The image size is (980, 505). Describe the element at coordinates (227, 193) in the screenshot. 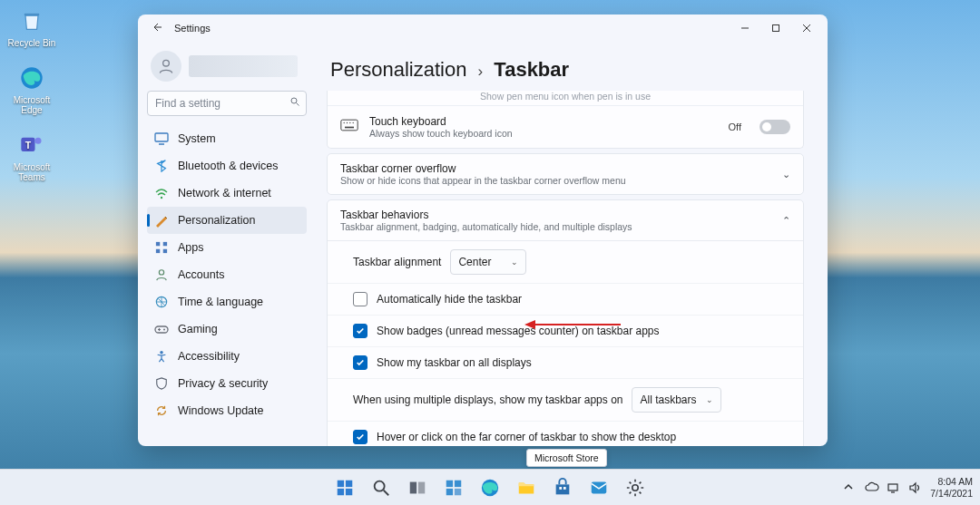

I see `nav-network: Network & internet` at that location.